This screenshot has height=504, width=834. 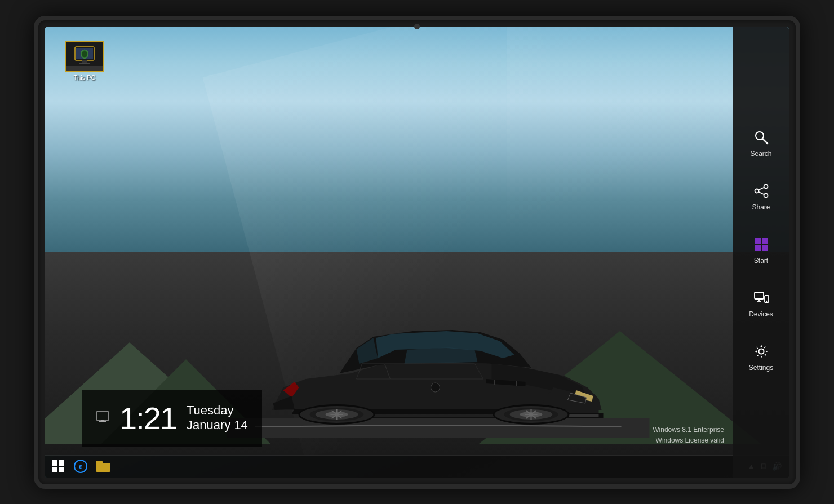 I want to click on clock-overlay: 1:21 Tuesday January 14, so click(x=172, y=418).